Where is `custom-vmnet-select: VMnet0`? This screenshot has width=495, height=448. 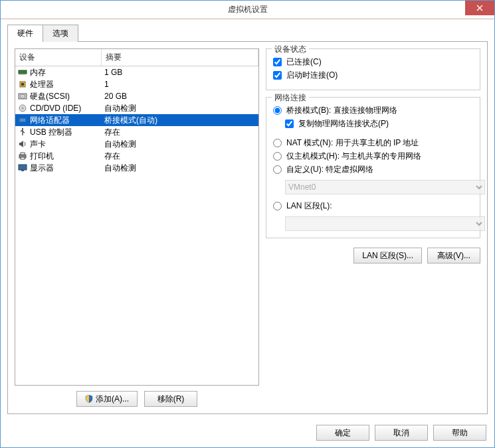
custom-vmnet-select: VMnet0 is located at coordinates (385, 187).